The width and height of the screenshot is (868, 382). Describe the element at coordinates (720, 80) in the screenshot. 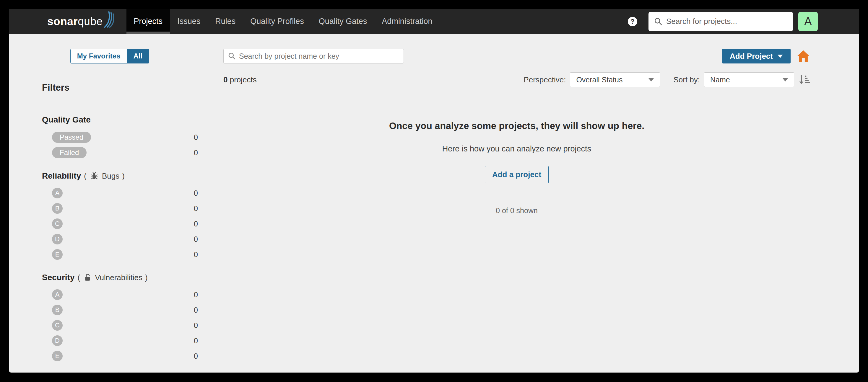

I see `sort-by-value: Name` at that location.